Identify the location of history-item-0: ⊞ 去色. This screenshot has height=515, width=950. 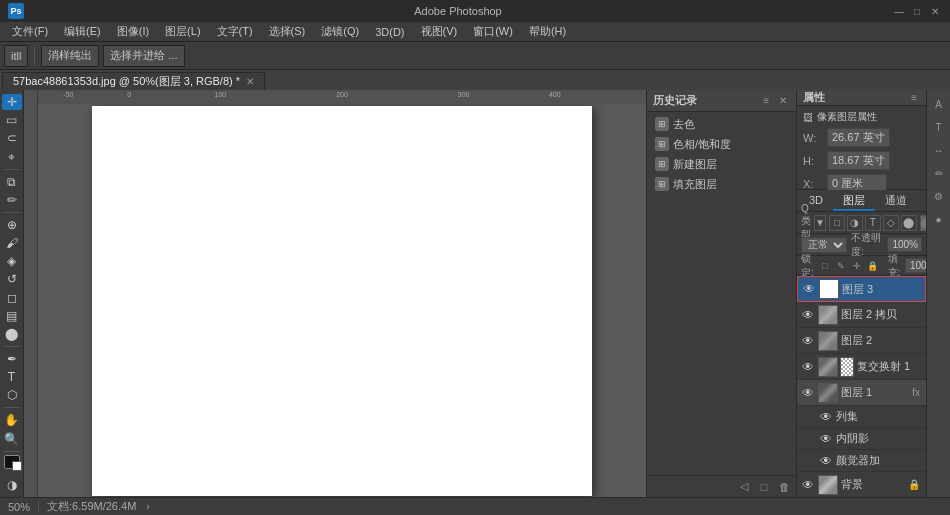
(722, 124).